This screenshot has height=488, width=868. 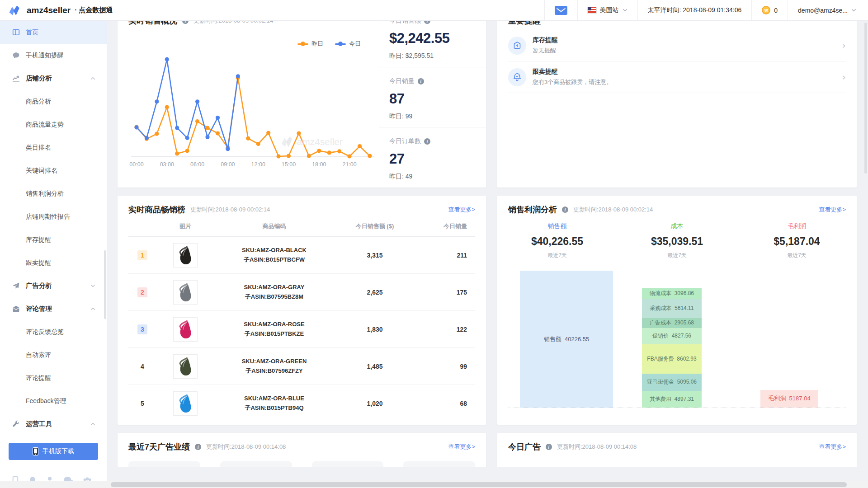 What do you see at coordinates (462, 210) in the screenshot?
I see `bestsellers-more-link: 查看更多>` at bounding box center [462, 210].